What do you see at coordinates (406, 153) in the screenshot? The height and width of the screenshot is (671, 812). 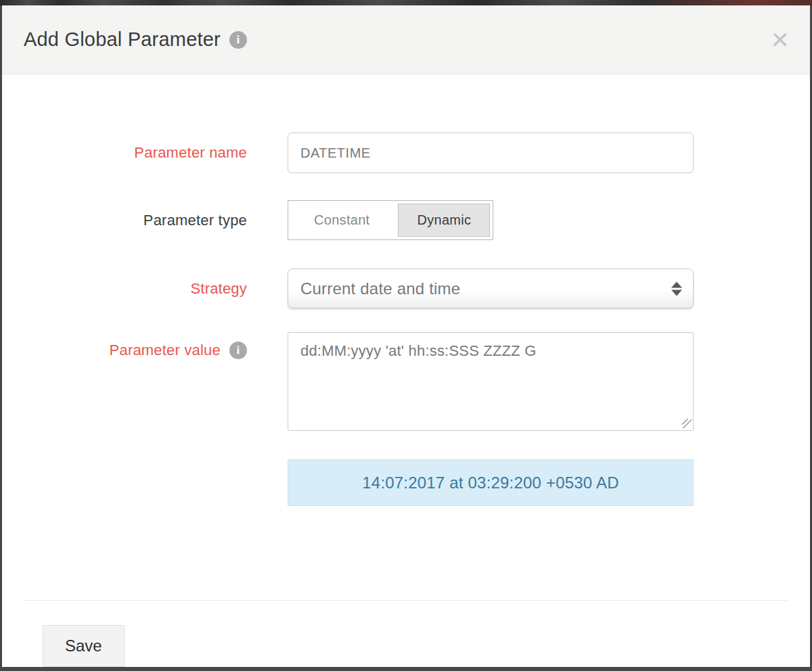 I see `parameter-name-row: Parameter name` at bounding box center [406, 153].